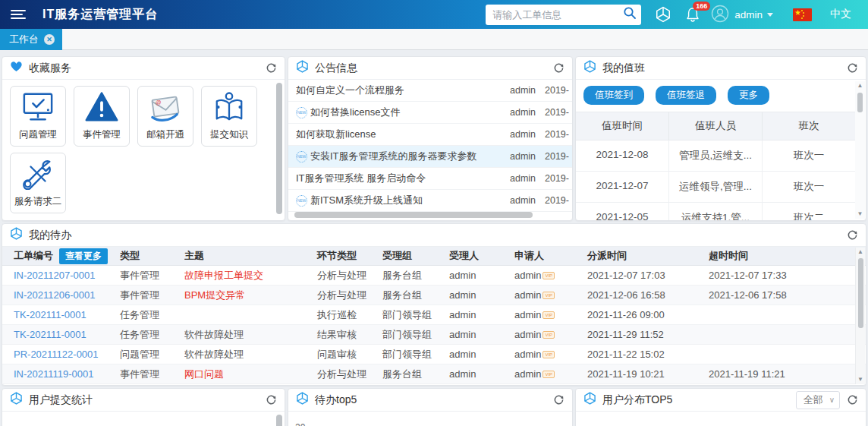  What do you see at coordinates (721, 138) in the screenshot?
I see `duty-panel: 我的值班 值班签到 值班签退 更多 值班时间 值班人员 班次` at bounding box center [721, 138].